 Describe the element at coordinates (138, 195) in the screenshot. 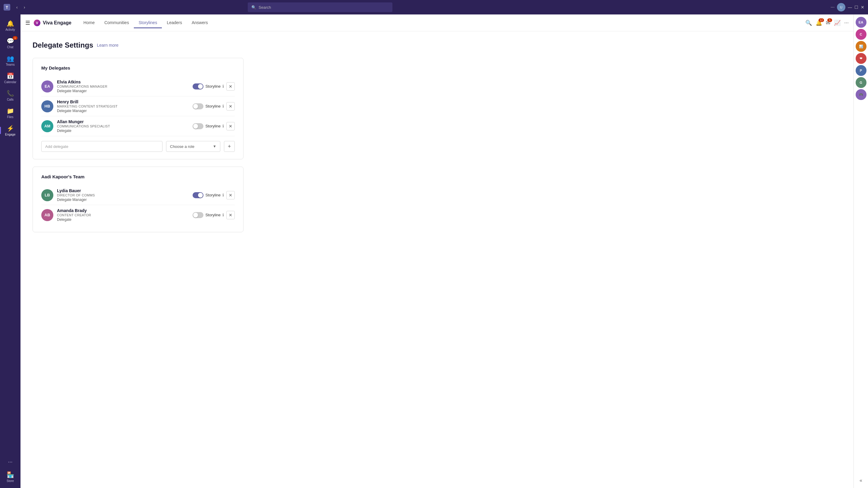

I see `delegate-row-lydia: LB Lydia Bauer DIRECTOR OF COMMS Delegat…` at that location.